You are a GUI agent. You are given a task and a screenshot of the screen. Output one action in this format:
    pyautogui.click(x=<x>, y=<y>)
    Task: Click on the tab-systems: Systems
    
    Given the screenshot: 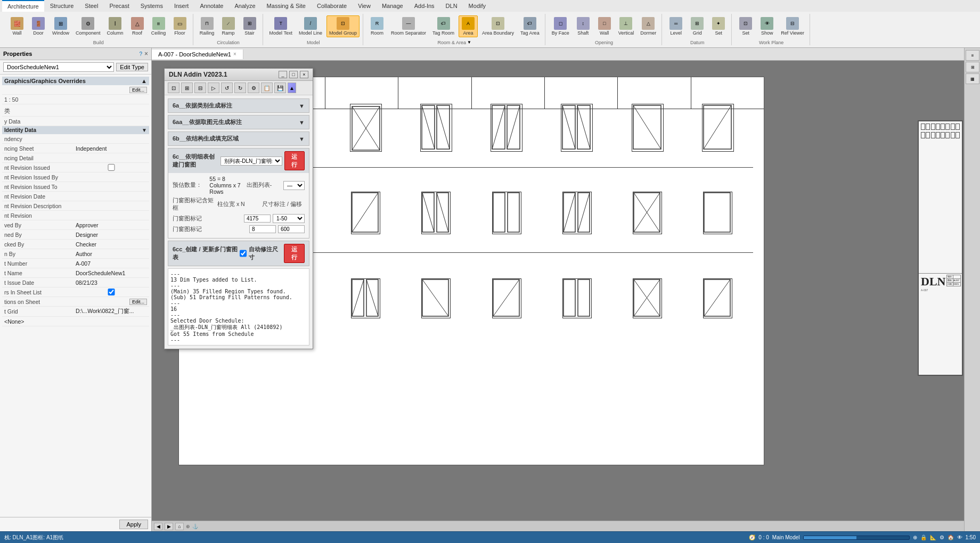 What is the action you would take?
    pyautogui.click(x=152, y=6)
    